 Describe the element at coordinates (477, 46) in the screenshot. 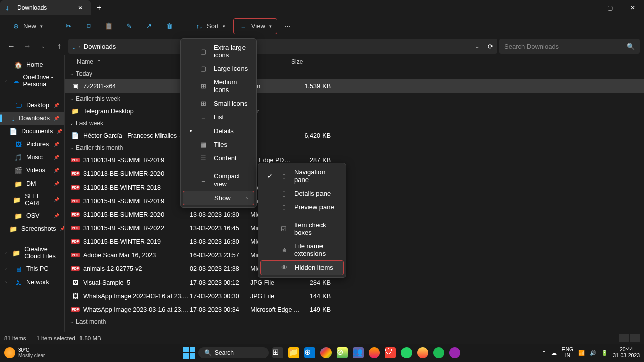

I see `chevron-down-icon: ⌄` at that location.